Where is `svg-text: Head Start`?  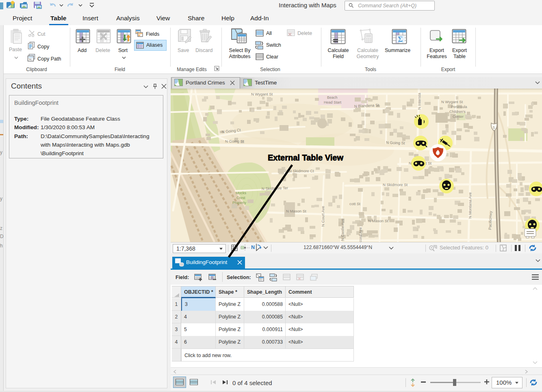
svg-text: Head Start is located at coordinates (333, 102).